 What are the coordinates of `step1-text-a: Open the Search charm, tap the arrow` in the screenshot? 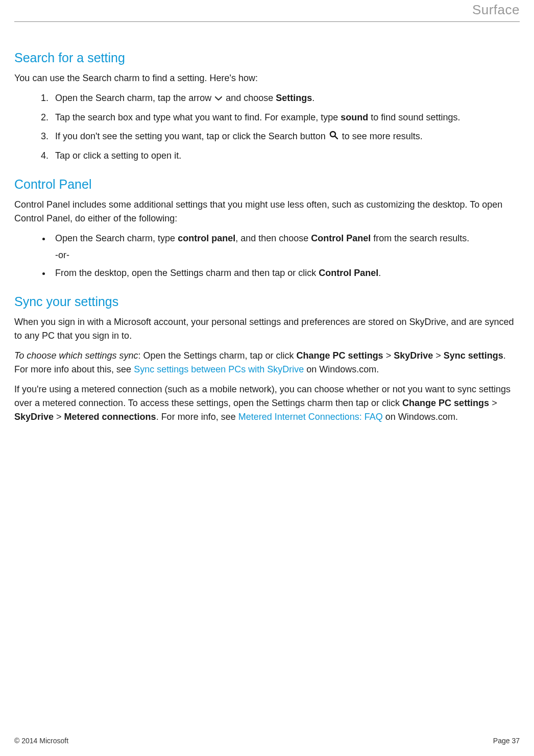 It's located at (135, 98).